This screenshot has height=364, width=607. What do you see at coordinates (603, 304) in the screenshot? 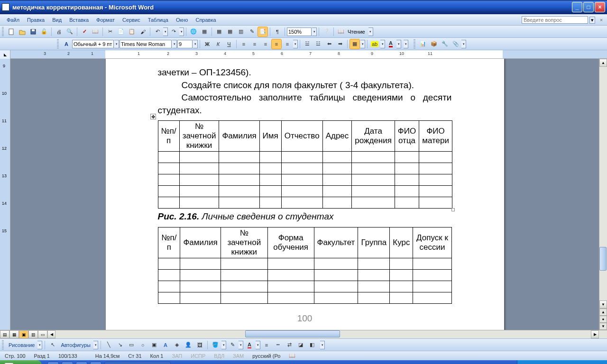
I see `scroll-down-button: ▼` at bounding box center [603, 304].